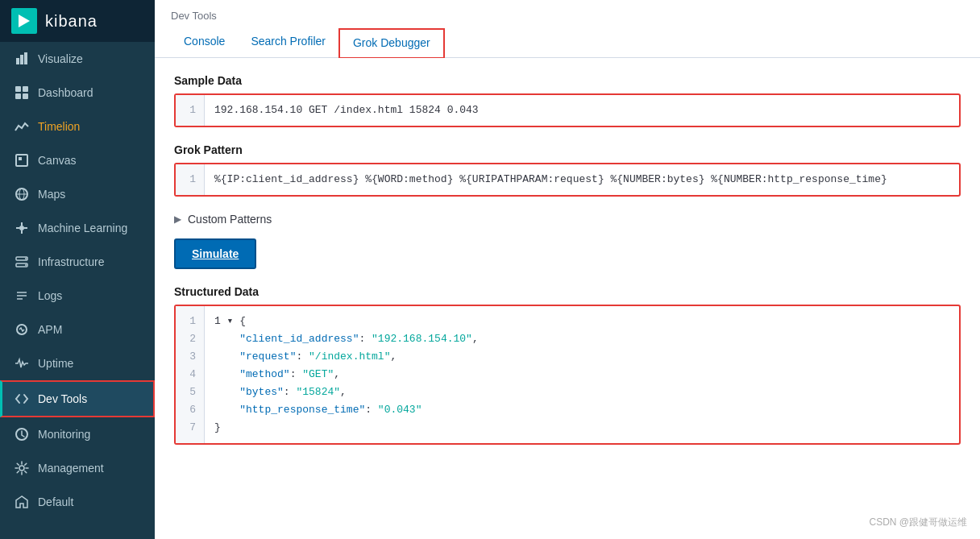 This screenshot has height=539, width=980. What do you see at coordinates (582, 392) in the screenshot?
I see `sd-content-5: "bytes": "15824",` at bounding box center [582, 392].